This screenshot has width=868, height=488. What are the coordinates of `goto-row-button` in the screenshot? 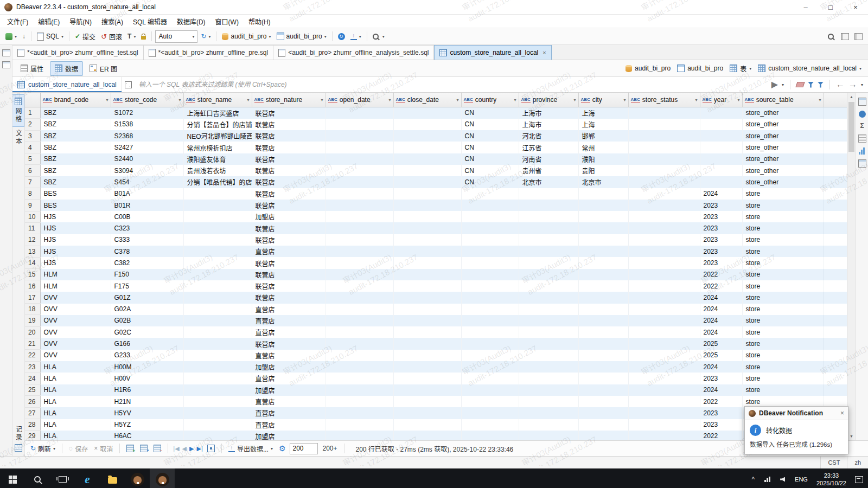 It's located at (211, 448).